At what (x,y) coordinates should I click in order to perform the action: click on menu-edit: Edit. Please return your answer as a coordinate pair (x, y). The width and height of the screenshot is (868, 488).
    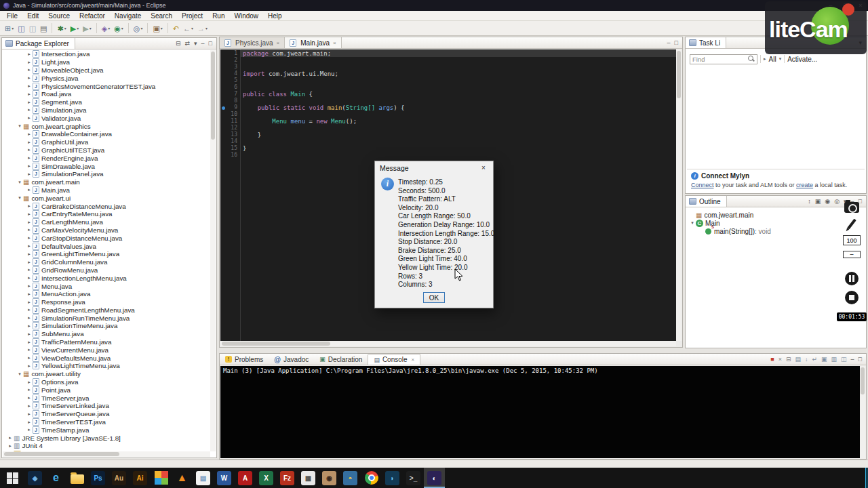
    Looking at the image, I should click on (33, 16).